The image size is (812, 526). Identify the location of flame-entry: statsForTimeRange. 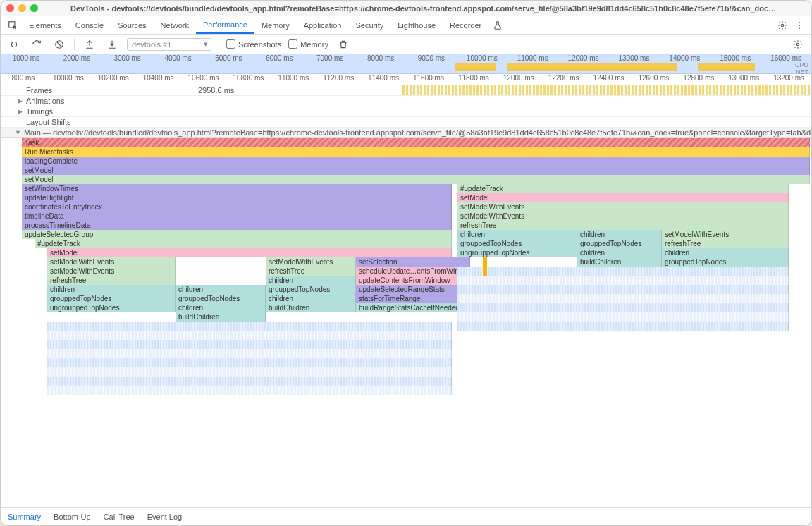
(413, 299).